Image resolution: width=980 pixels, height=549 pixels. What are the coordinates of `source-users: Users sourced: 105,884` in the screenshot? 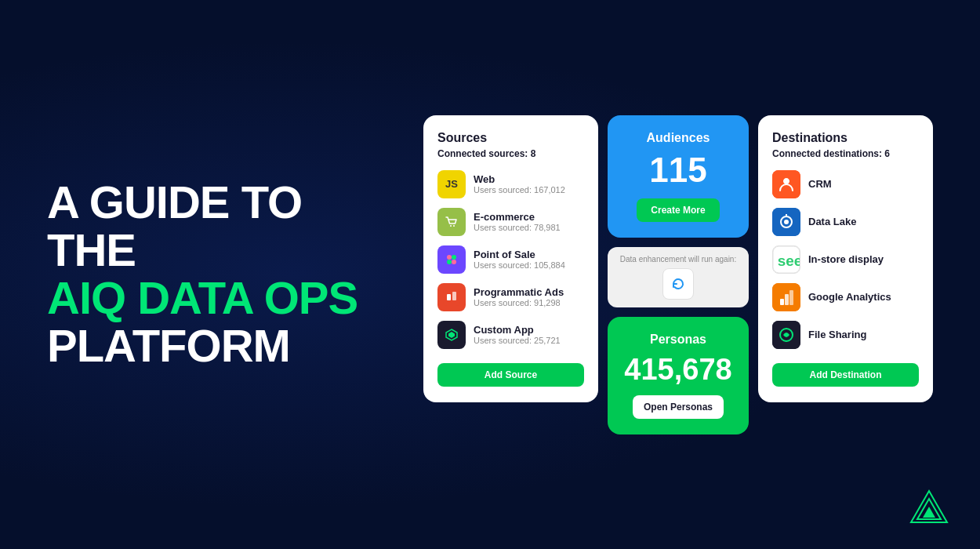 It's located at (519, 265).